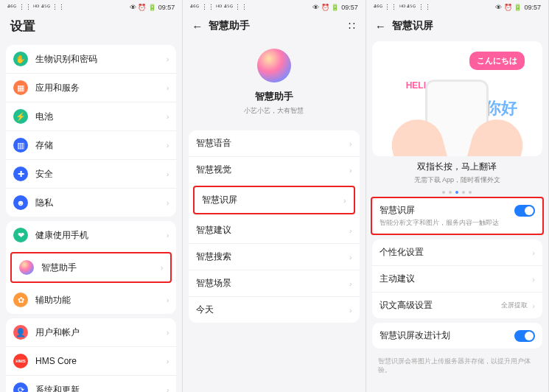 This screenshot has width=549, height=392. What do you see at coordinates (91, 267) in the screenshot?
I see `highlight-box: 智慧助手›` at bounding box center [91, 267].